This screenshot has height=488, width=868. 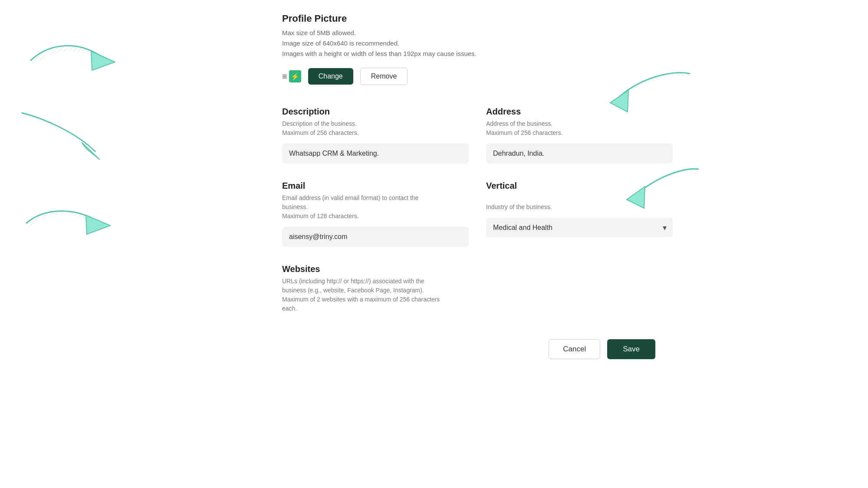 I want to click on websites-hint: URLs (including http:// or https://) ass…, so click(x=477, y=295).